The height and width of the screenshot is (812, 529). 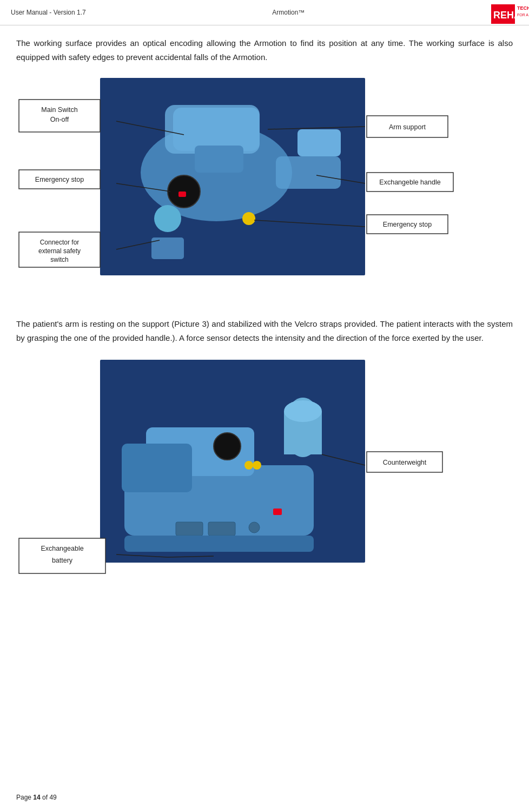 What do you see at coordinates (37, 797) in the screenshot?
I see `current-page: 14` at bounding box center [37, 797].